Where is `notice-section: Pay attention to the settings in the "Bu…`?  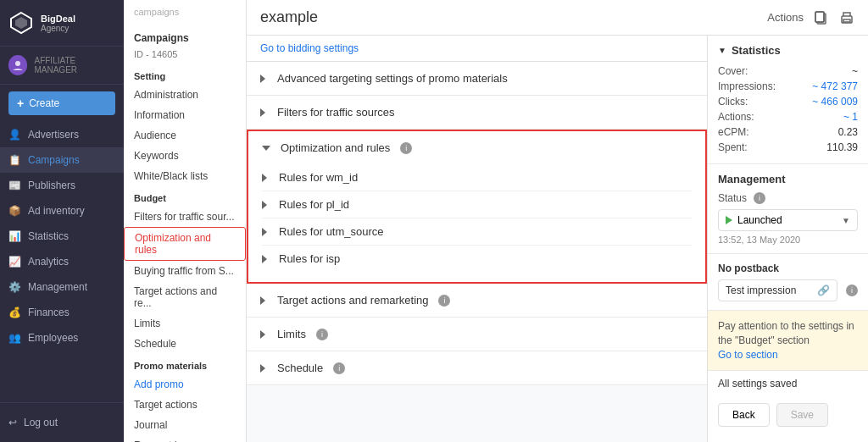
notice-section: Pay attention to the settings in the "Bu… is located at coordinates (788, 340).